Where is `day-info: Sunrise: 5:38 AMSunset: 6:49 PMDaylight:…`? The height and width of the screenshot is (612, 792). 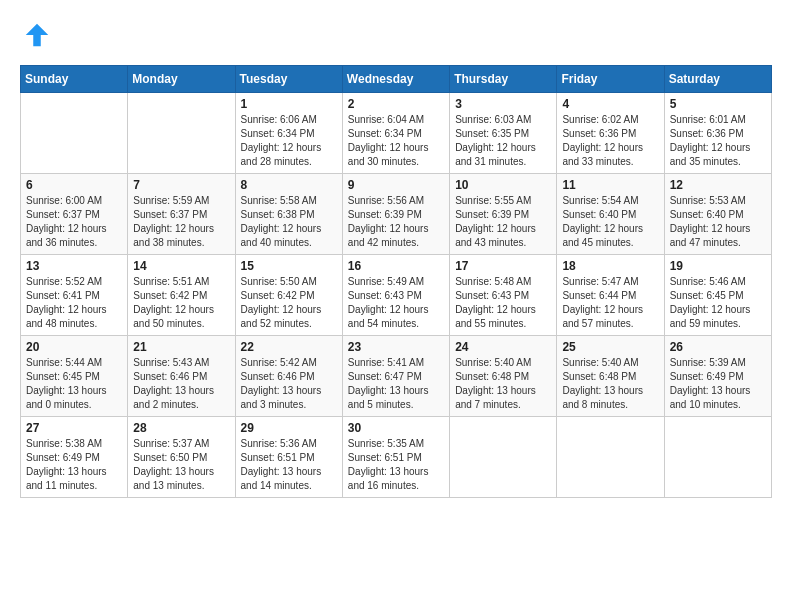 day-info: Sunrise: 5:38 AMSunset: 6:49 PMDaylight:… is located at coordinates (74, 465).